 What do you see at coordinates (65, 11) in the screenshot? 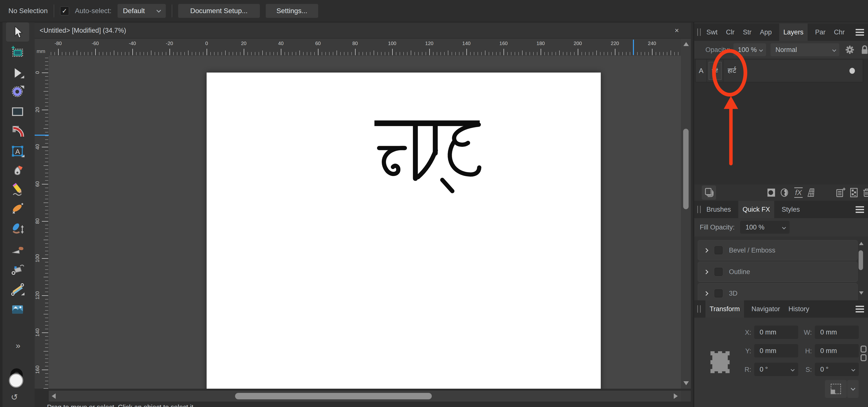
I see `auto-select-checkbox: ✓` at bounding box center [65, 11].